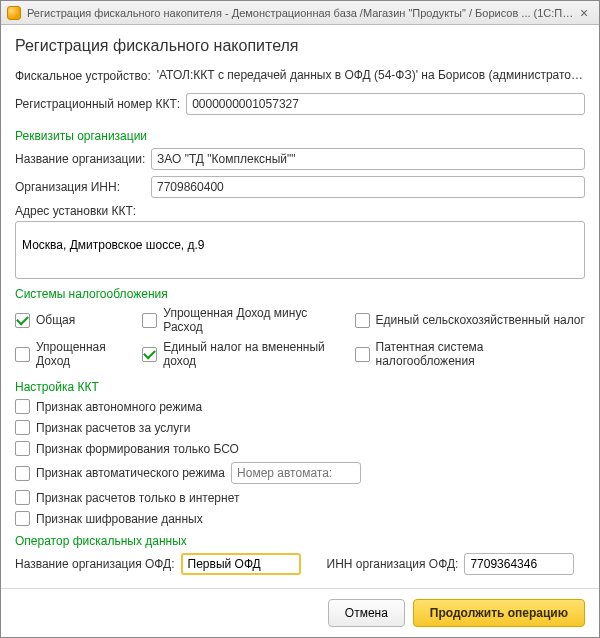 The image size is (600, 638). I want to click on continue-button: Продолжить операцию, so click(499, 613).